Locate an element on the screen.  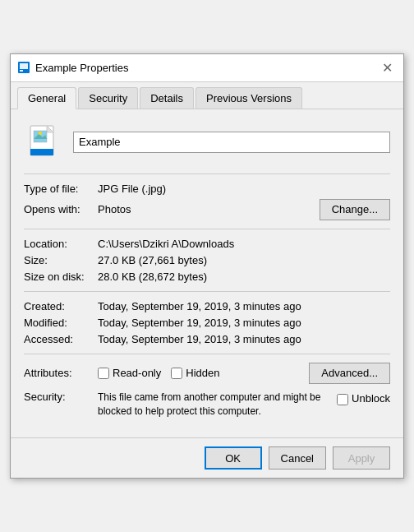
tab-general: General is located at coordinates (47, 99).